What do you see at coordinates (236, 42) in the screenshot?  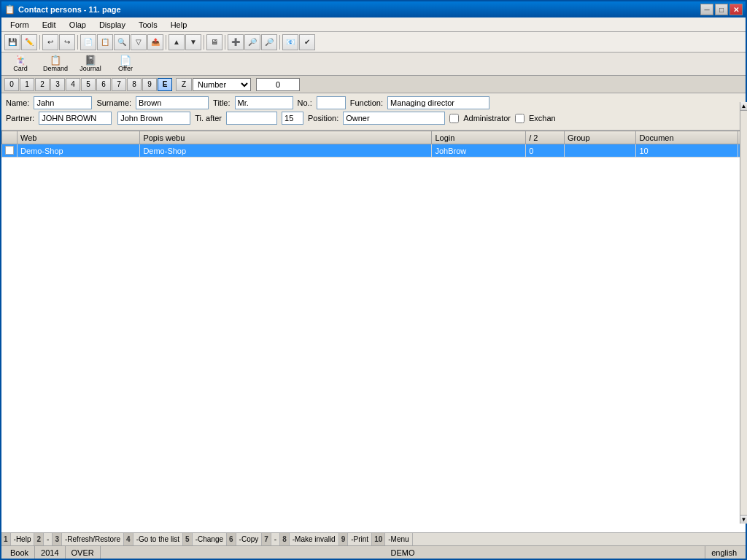 I see `tb-add: ➕` at bounding box center [236, 42].